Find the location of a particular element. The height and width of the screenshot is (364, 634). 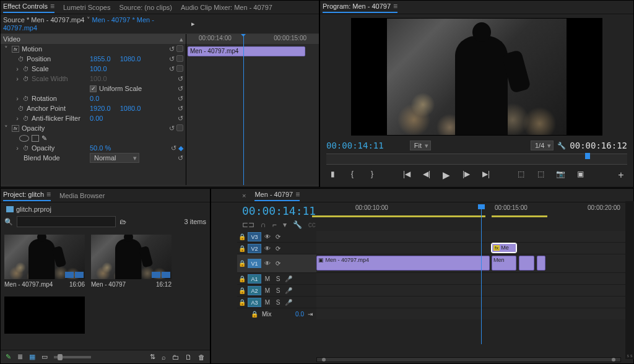

effect-opacity: Opacity is located at coordinates (33, 128).